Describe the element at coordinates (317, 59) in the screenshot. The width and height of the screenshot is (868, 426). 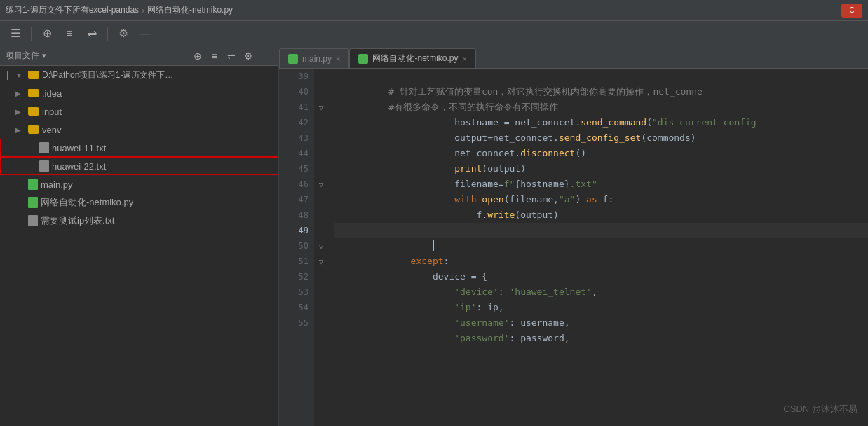
I see `tab-mainpy-label: main.py` at that location.